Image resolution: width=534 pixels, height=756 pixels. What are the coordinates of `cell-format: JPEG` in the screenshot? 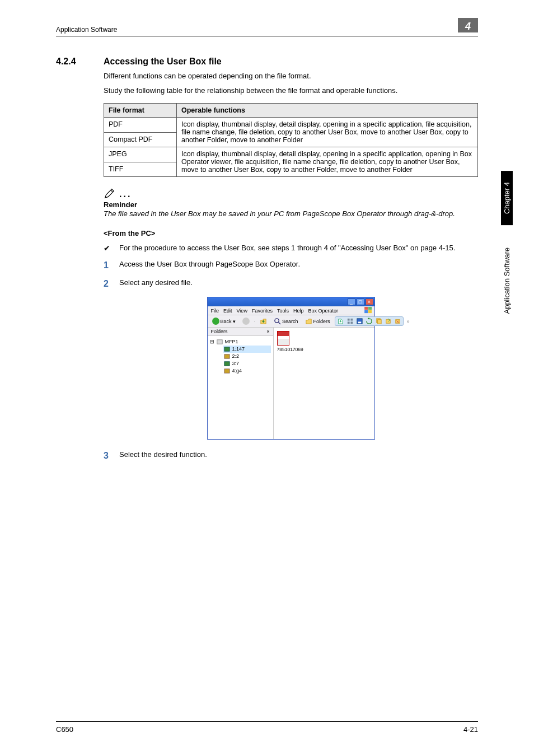 It's located at (140, 155).